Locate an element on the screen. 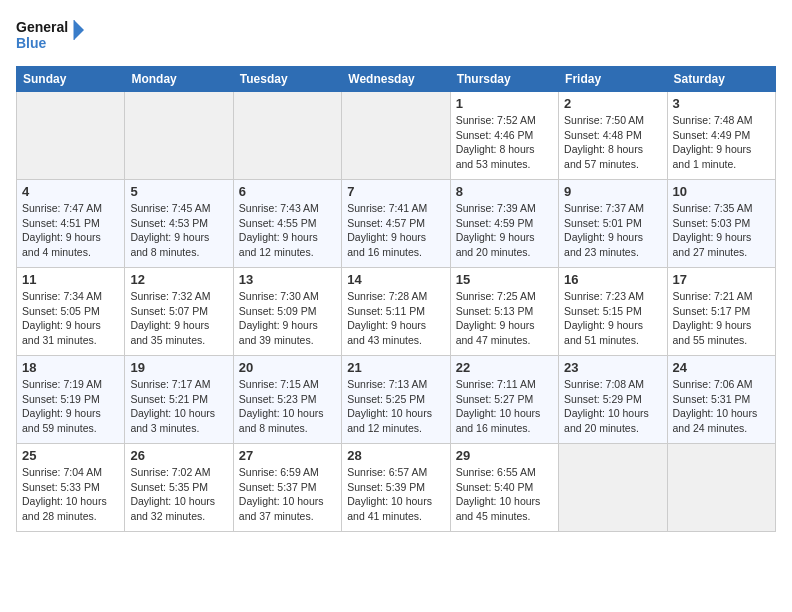 The width and height of the screenshot is (792, 612). day-info: Sunrise: 7:11 AM Sunset: 5:27 PM Dayligh… is located at coordinates (504, 406).